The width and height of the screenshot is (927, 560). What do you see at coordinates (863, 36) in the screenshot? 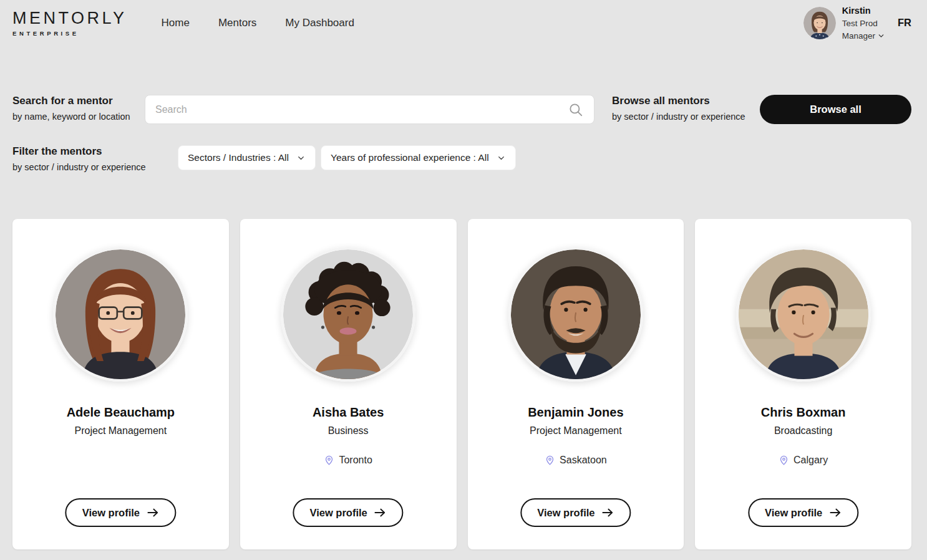
I see `user-role-dropdown: Manager` at bounding box center [863, 36].